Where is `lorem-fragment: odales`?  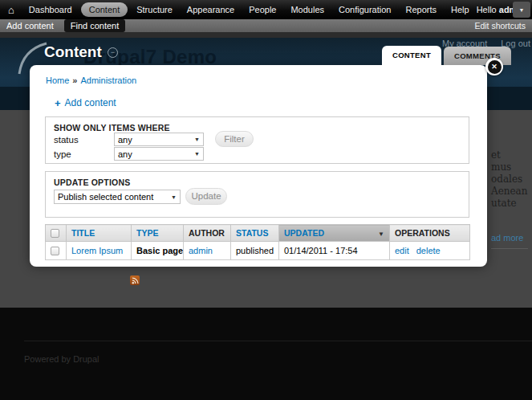
lorem-fragment: odales is located at coordinates (507, 179).